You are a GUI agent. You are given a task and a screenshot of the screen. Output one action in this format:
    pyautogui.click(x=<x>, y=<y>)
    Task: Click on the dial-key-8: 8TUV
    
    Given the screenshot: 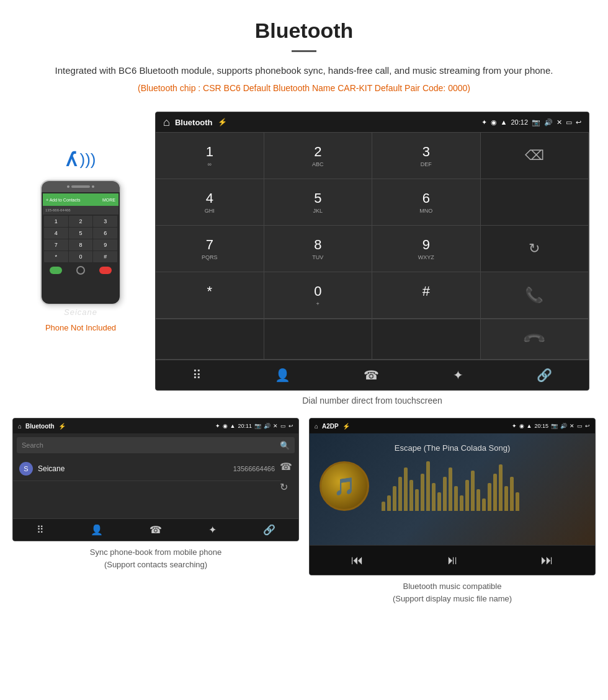 What is the action you would take?
    pyautogui.click(x=319, y=249)
    